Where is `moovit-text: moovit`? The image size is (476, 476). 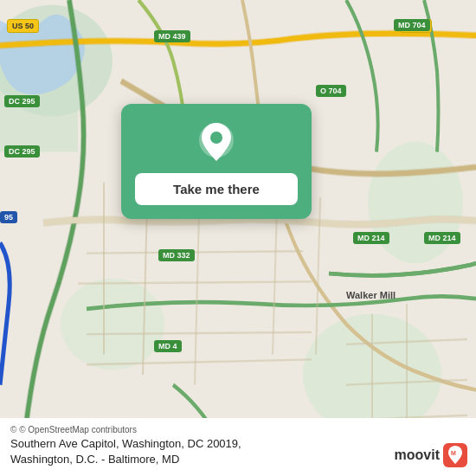
moovit-text: moovit is located at coordinates (417, 455).